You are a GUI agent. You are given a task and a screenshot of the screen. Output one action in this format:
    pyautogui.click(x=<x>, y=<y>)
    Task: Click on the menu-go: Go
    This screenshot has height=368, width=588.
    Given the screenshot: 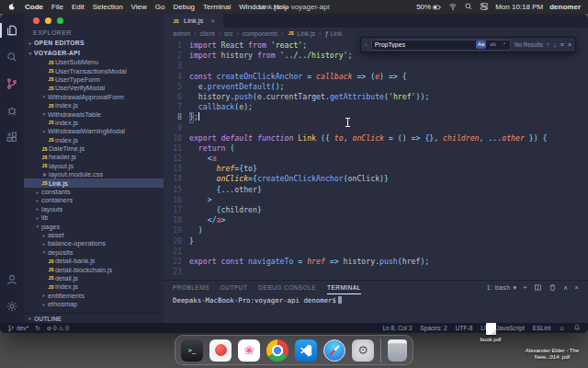 What is the action you would take?
    pyautogui.click(x=160, y=7)
    